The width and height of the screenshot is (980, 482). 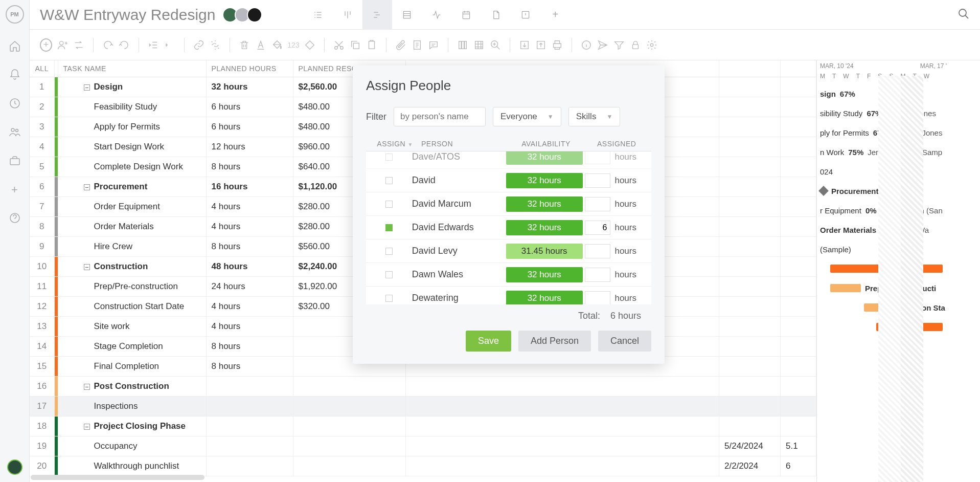 What do you see at coordinates (509, 275) in the screenshot?
I see `person-row: Dawn Wales 32 hours hours` at bounding box center [509, 275].